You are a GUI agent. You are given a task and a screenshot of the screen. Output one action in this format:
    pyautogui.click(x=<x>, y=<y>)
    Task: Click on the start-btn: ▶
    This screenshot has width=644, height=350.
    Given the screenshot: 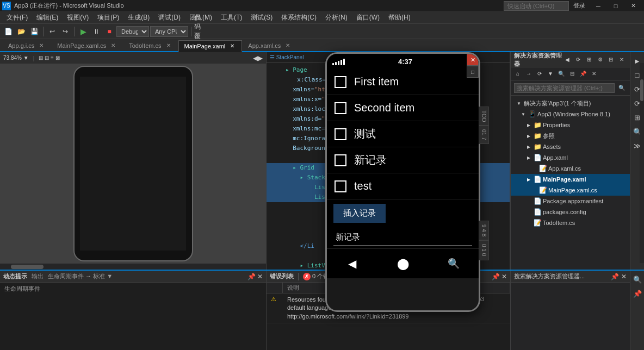 What is the action you would take?
    pyautogui.click(x=83, y=32)
    